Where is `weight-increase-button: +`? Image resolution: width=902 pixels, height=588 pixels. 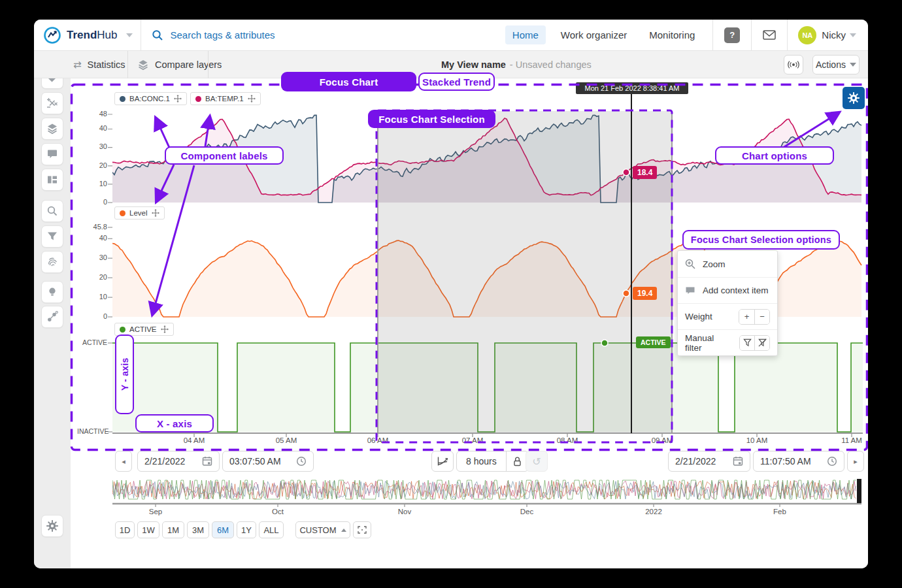
weight-increase-button: + is located at coordinates (746, 317).